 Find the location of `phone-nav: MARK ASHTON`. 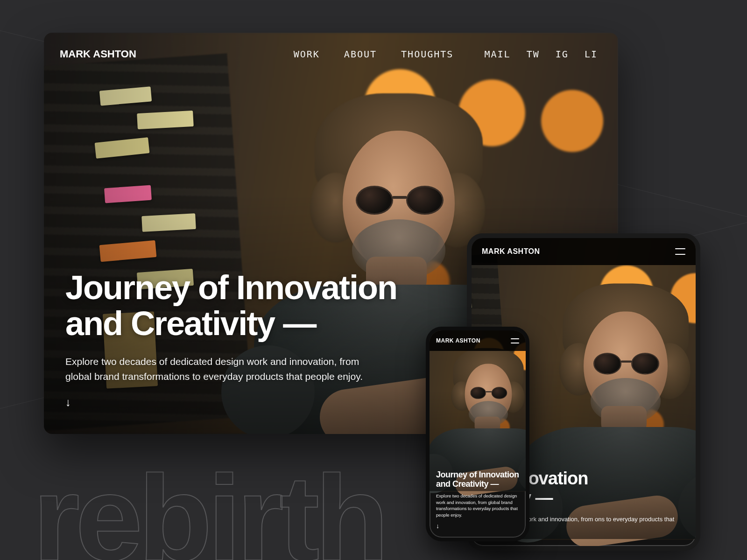

phone-nav: MARK ASHTON is located at coordinates (478, 341).